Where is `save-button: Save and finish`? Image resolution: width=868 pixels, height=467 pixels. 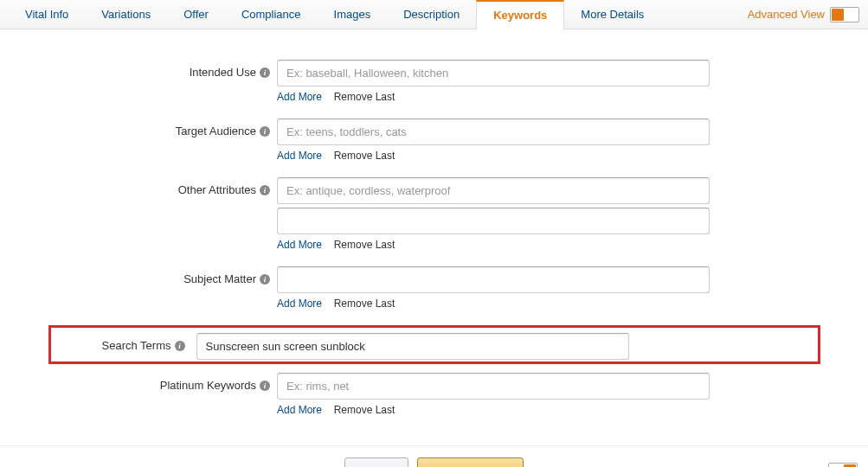
save-button: Save and finish is located at coordinates (471, 463).